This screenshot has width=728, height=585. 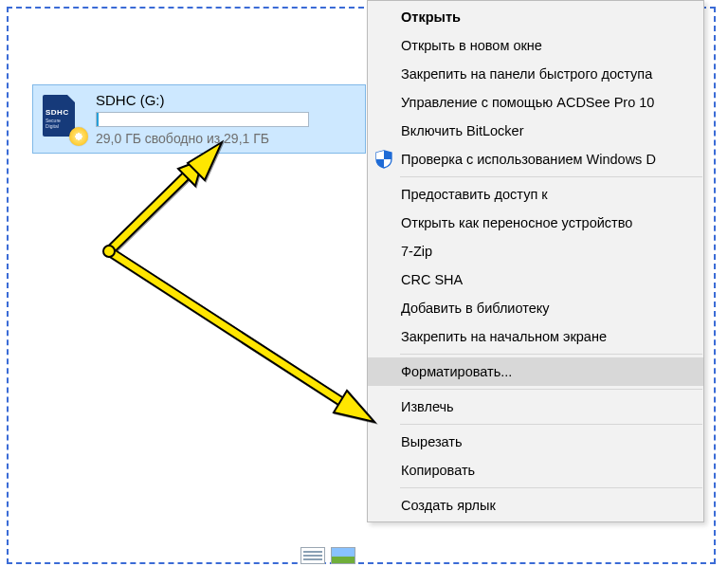 I want to click on drive-tile: SDHC Secure Digital SDHC (G:) 29,0 ГБ св…, so click(x=199, y=119).